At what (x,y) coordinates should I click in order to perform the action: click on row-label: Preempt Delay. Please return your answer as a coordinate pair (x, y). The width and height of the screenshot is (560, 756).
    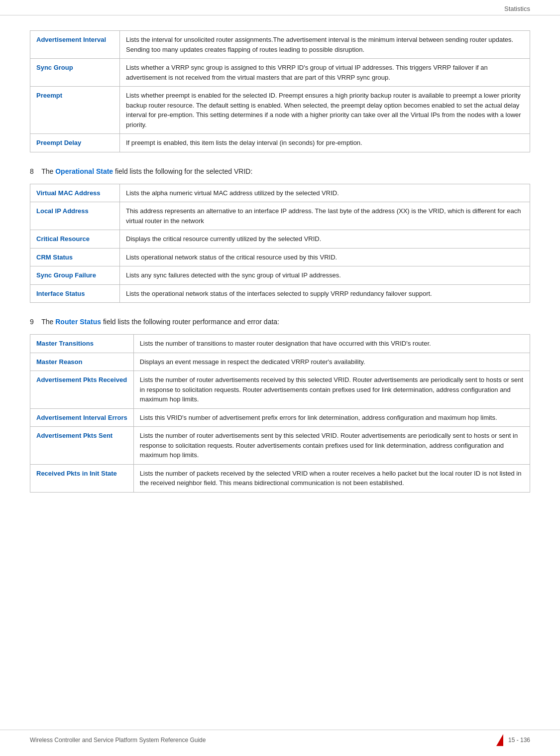
    Looking at the image, I should click on (75, 143).